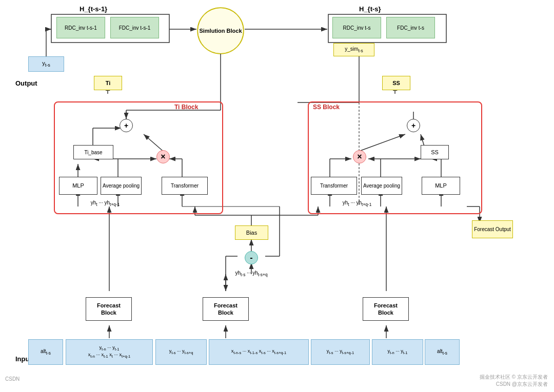 The width and height of the screenshot is (554, 392). I want to click on output-label: Output, so click(27, 83).